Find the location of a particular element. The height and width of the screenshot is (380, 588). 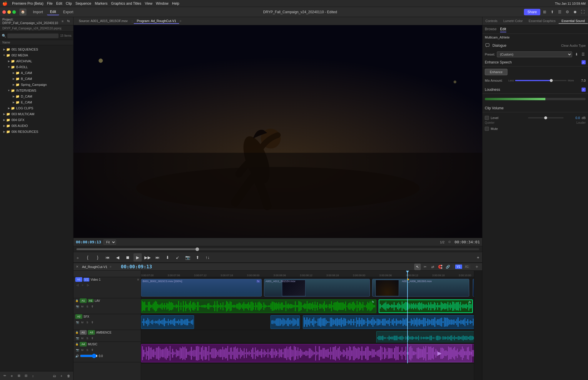

sort-icon: ↕ is located at coordinates (33, 376).